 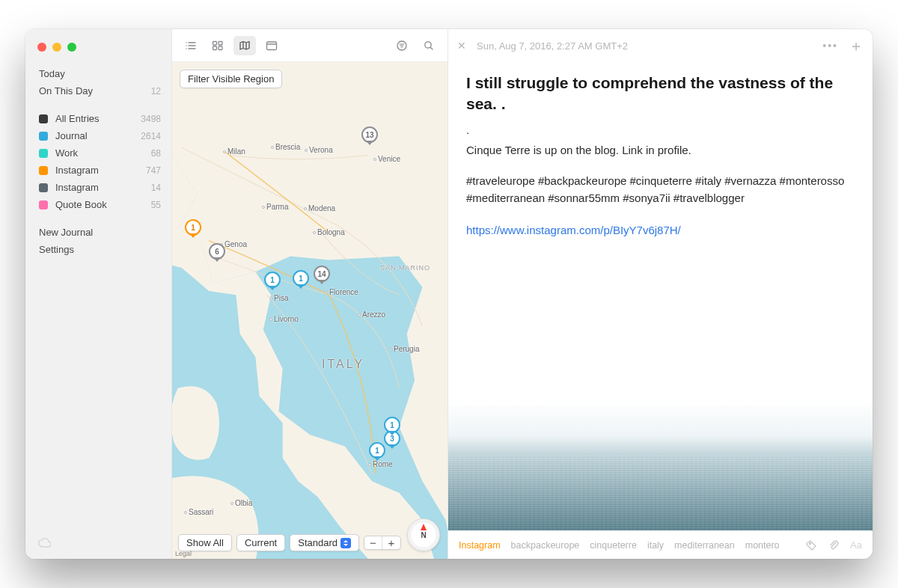 What do you see at coordinates (99, 205) in the screenshot?
I see `sidebar-item-journal: Quote Book55` at bounding box center [99, 205].